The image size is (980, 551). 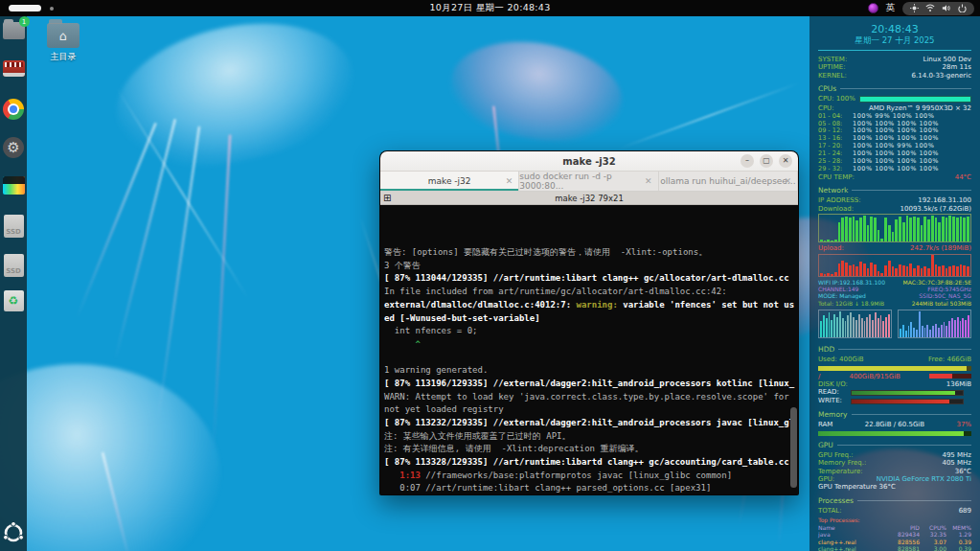 What do you see at coordinates (939, 9) in the screenshot?
I see `system-tray` at bounding box center [939, 9].